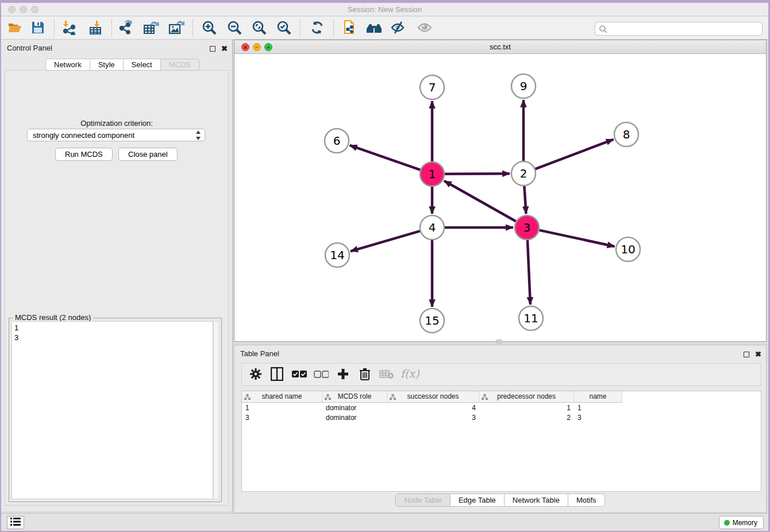 Image resolution: width=770 pixels, height=532 pixels. I want to click on svg-text: 7, so click(432, 87).